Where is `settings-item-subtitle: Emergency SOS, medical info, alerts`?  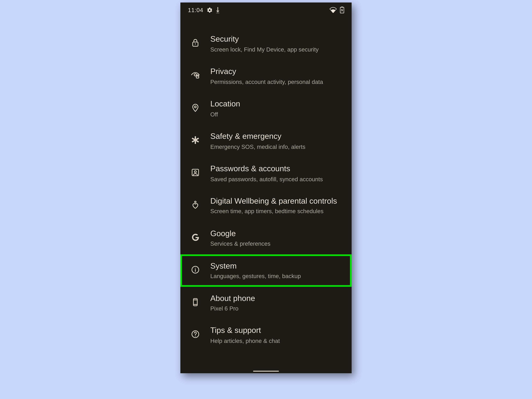 settings-item-subtitle: Emergency SOS, medical info, alerts is located at coordinates (276, 147).